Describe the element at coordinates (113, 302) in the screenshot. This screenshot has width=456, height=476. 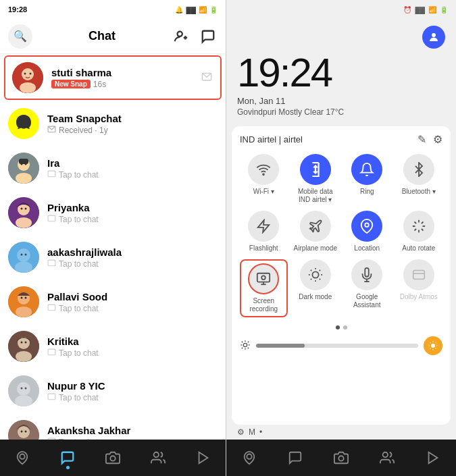
I see `chat-item-pallavi: Pallavi Sood Tap to chat` at that location.